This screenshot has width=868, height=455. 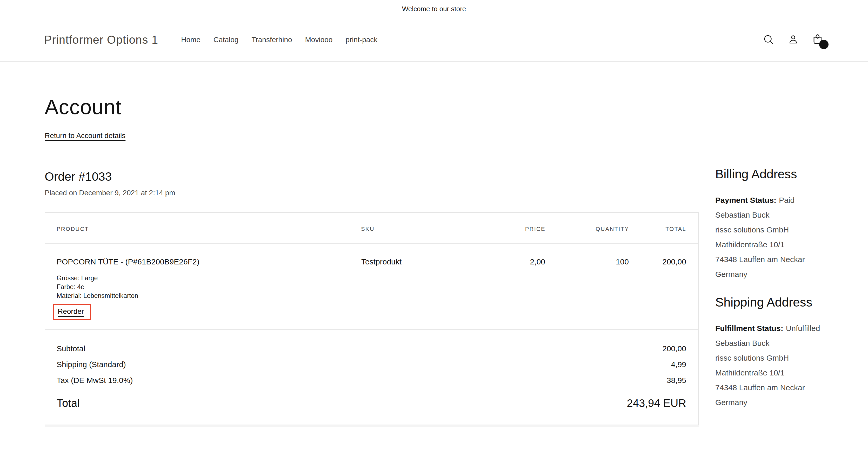 What do you see at coordinates (259, 362) in the screenshot?
I see `shipping-label: Shipping (Standard)` at bounding box center [259, 362].